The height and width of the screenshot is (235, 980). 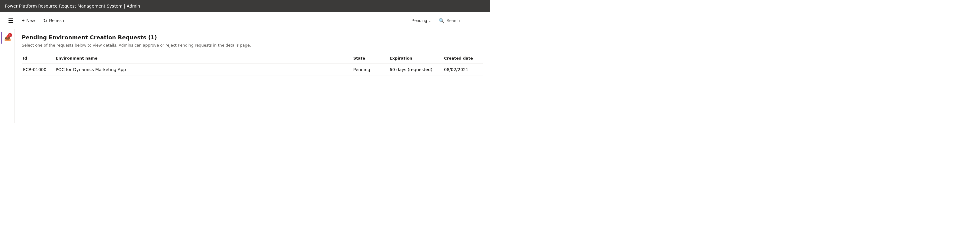 I want to click on table-header-row: Id Environment name State Expiration Cre…, so click(x=252, y=59).